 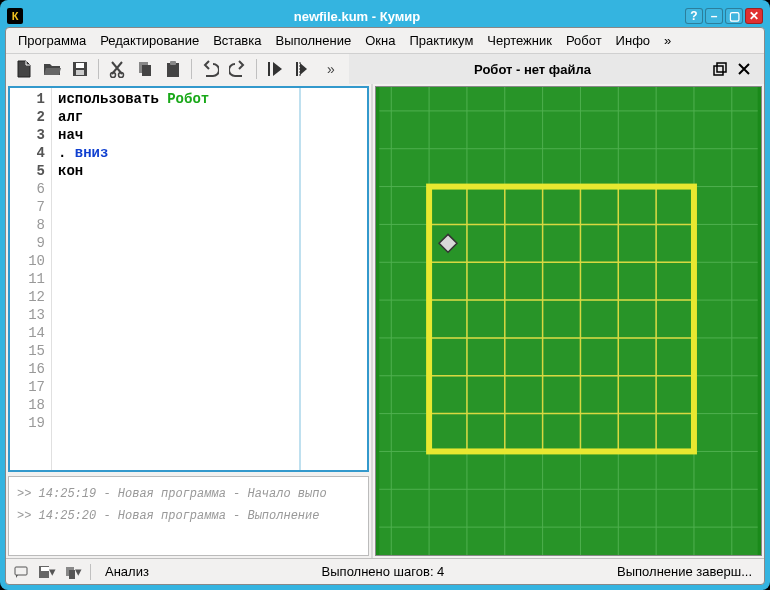 I want to click on menu-practicum: Практикум, so click(x=441, y=40).